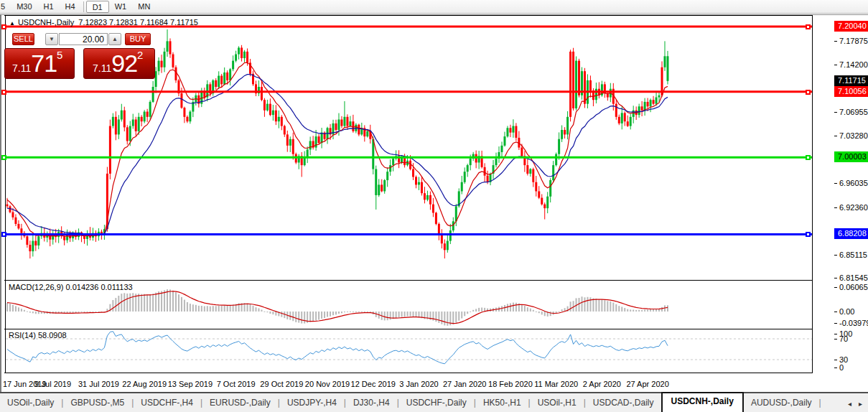  Describe the element at coordinates (144, 7) in the screenshot. I see `timeframe-button-mn: MN` at that location.